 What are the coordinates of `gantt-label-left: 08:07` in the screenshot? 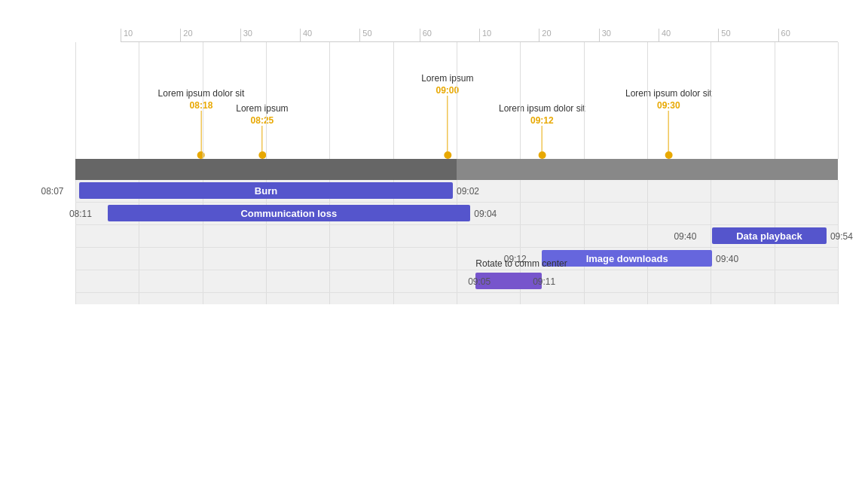 It's located at (52, 191).